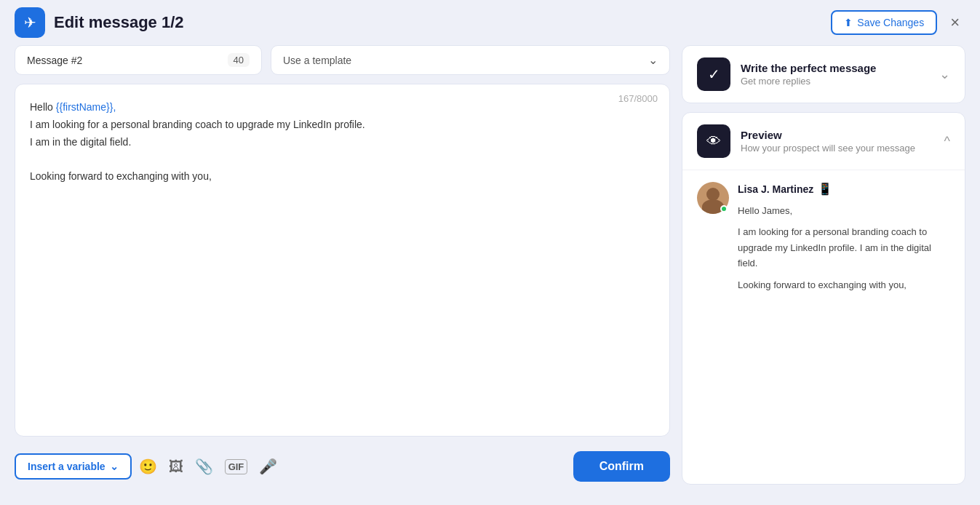  Describe the element at coordinates (884, 23) in the screenshot. I see `save-changes-button: ⬆ Save Changes` at that location.